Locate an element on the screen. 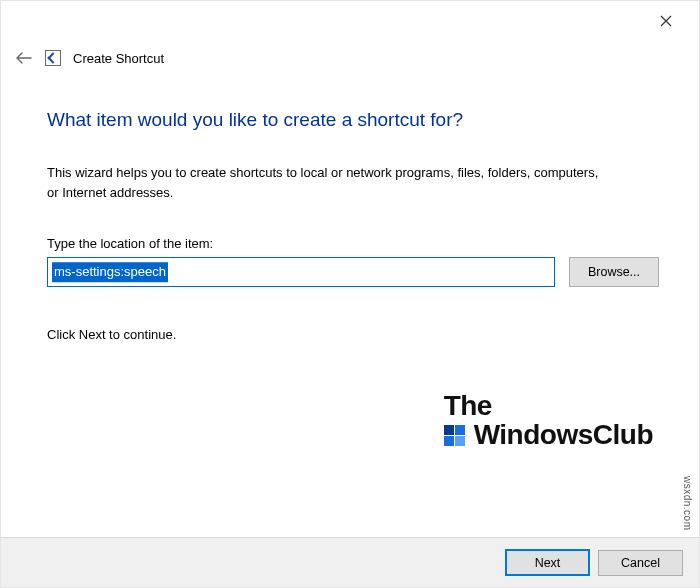 This screenshot has width=700, height=588. watermark-line2: WindowsClub is located at coordinates (548, 434).